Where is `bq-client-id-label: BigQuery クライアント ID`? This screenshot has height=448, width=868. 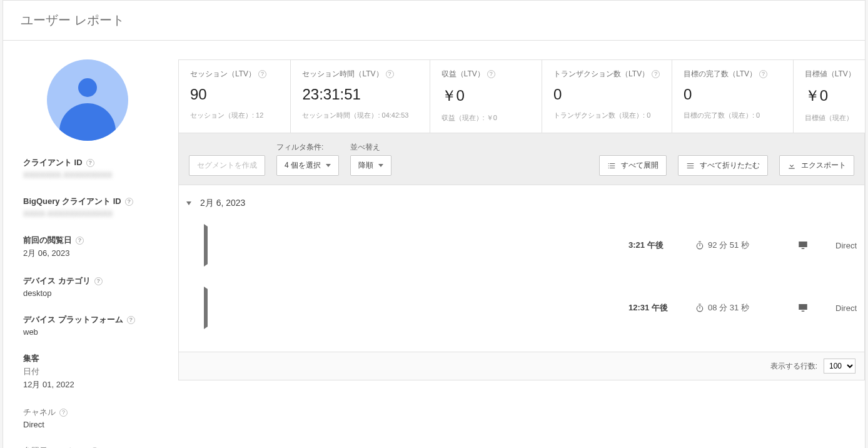
bq-client-id-label: BigQuery クライアント ID is located at coordinates (73, 201).